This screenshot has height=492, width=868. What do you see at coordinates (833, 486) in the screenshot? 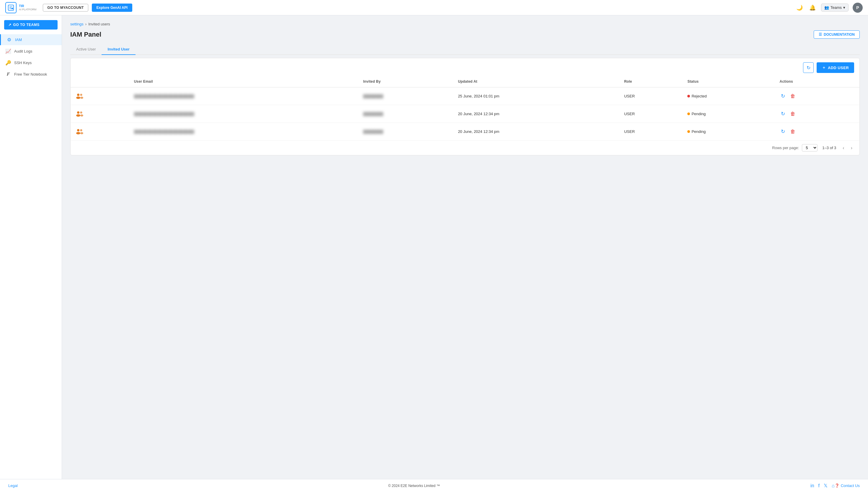
I see `rss-icon: ⌂` at bounding box center [833, 486].